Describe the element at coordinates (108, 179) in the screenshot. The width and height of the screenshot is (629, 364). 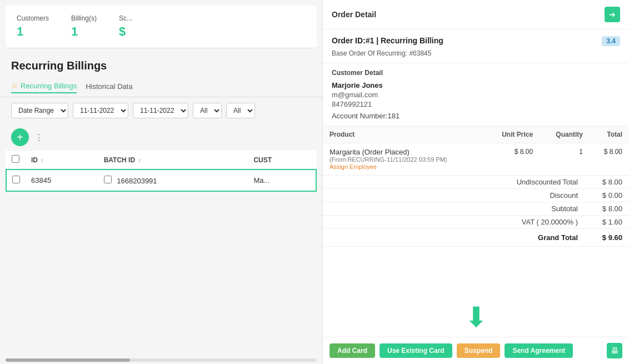
I see `batch-checkbox` at that location.